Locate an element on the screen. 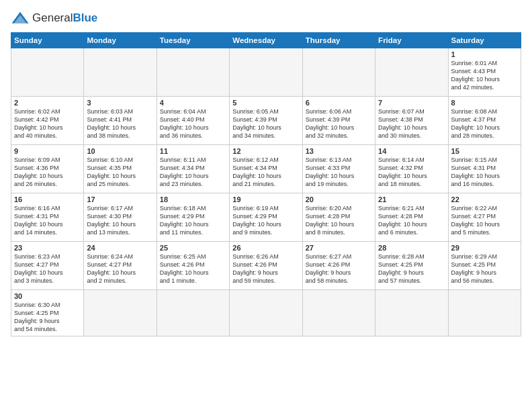  calendar-day-cell: 11Sunrise: 6:11 AM Sunset: 4:34 PM Dayli… is located at coordinates (193, 169).